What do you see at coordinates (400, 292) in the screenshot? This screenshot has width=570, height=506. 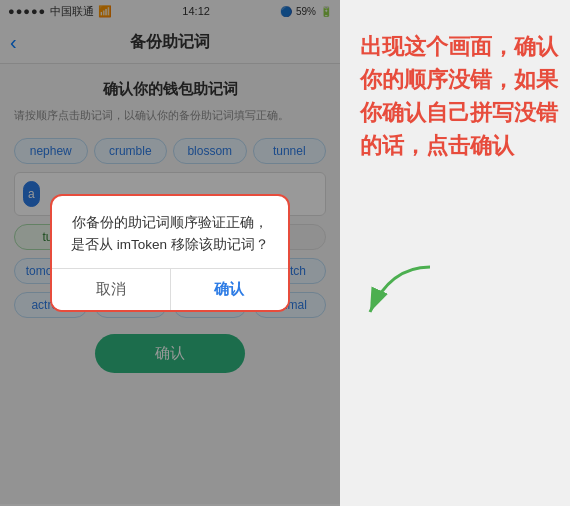 I see `arrow-icon` at bounding box center [400, 292].